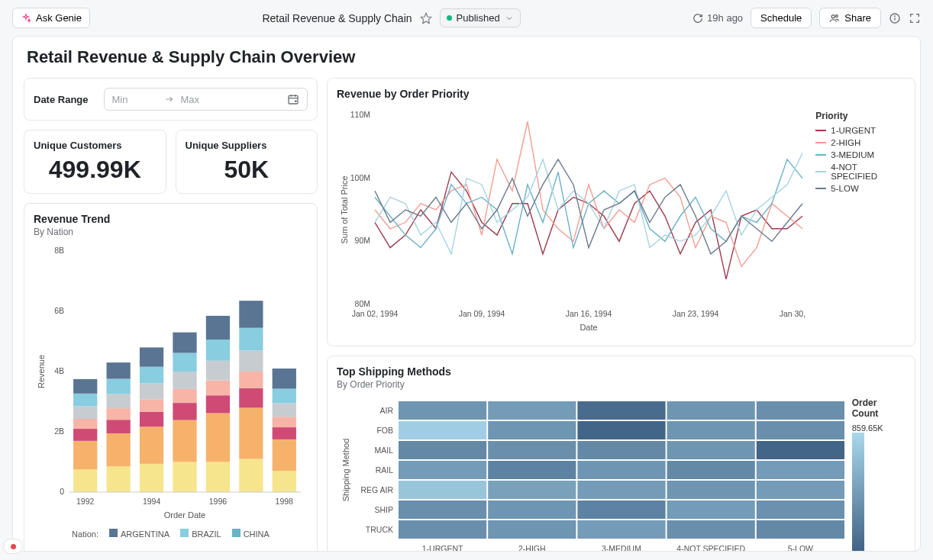 This screenshot has height=560, width=933. I want to click on svg-text: 4-NOT SPECIFIED, so click(711, 548).